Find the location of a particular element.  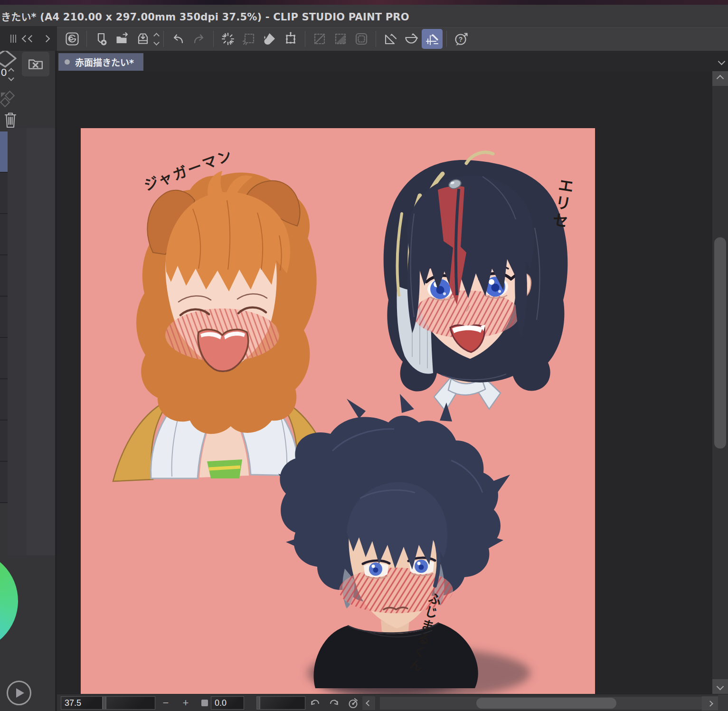

invert-selection-button is located at coordinates (249, 39).